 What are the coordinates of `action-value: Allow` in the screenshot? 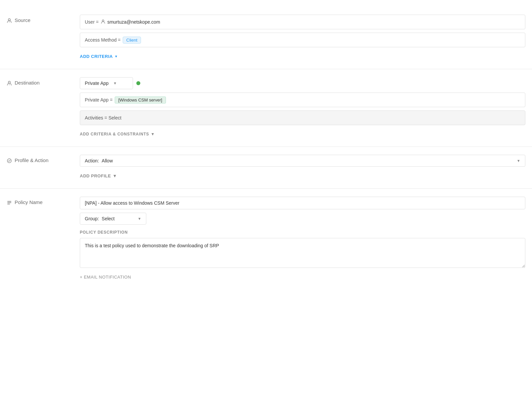 It's located at (107, 161).